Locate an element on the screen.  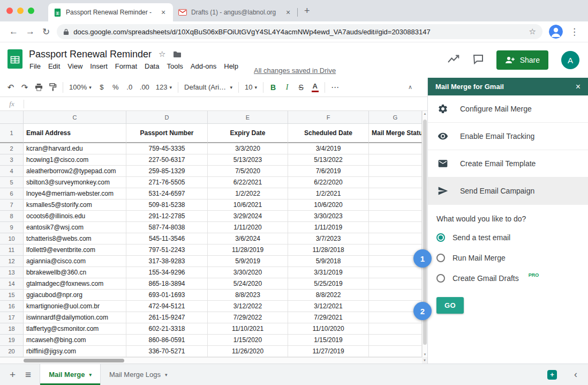
cell-scheduled: 1/11/2019 is located at coordinates (329, 227).